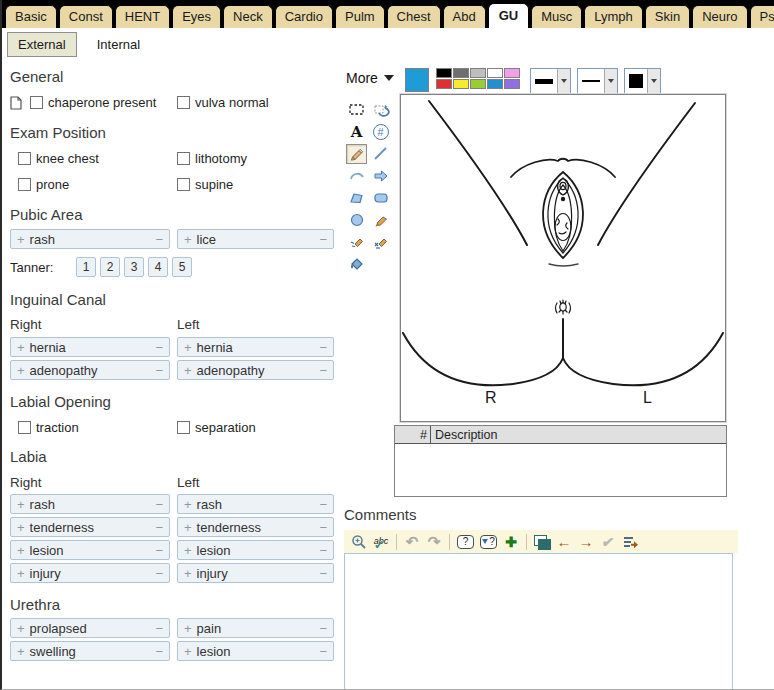  Describe the element at coordinates (356, 176) in the screenshot. I see `arc-tool` at that location.